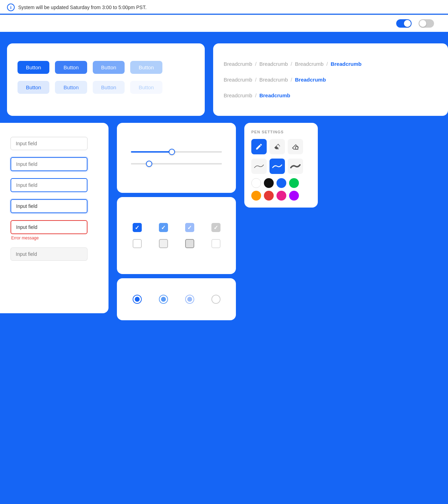  Describe the element at coordinates (49, 185) in the screenshot. I see `input-active` at that location.